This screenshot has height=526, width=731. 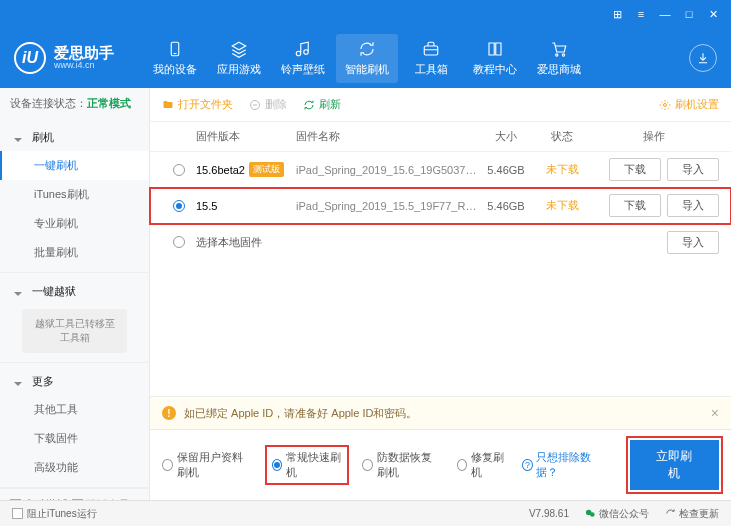 I want to click on nav-phone: 我的设备, so click(x=175, y=58).